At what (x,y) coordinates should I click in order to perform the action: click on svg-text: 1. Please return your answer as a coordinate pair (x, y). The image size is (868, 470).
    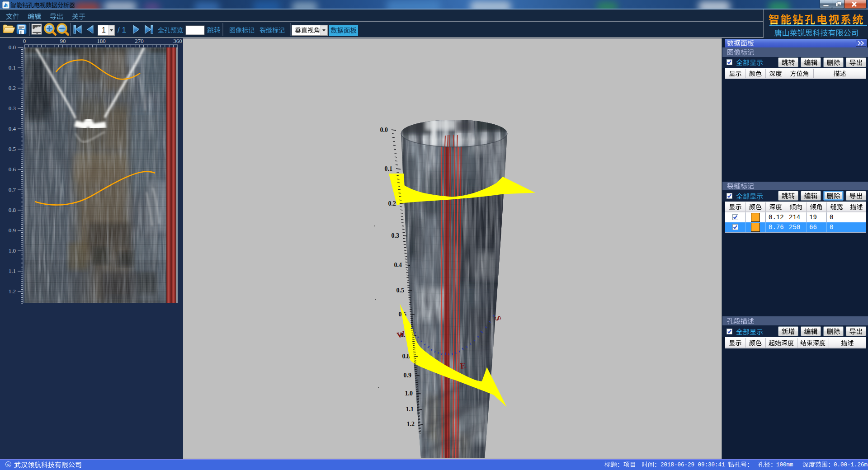
    Looking at the image, I should click on (104, 30).